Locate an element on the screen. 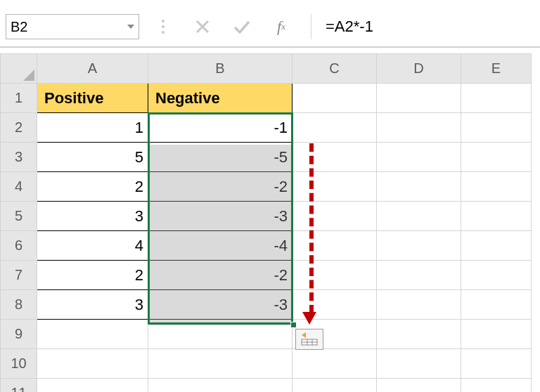 The image size is (540, 392). cell-E3 is located at coordinates (496, 157).